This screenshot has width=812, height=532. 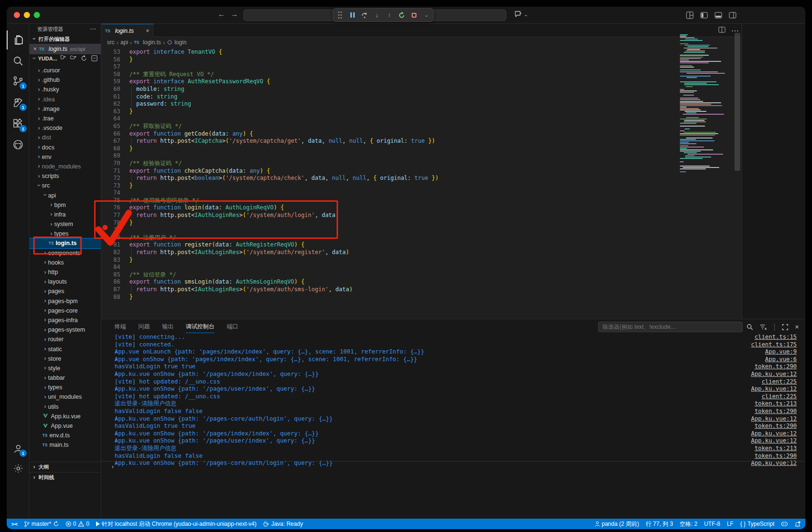 I want to click on tree-item--image: ›.image, so click(x=65, y=109).